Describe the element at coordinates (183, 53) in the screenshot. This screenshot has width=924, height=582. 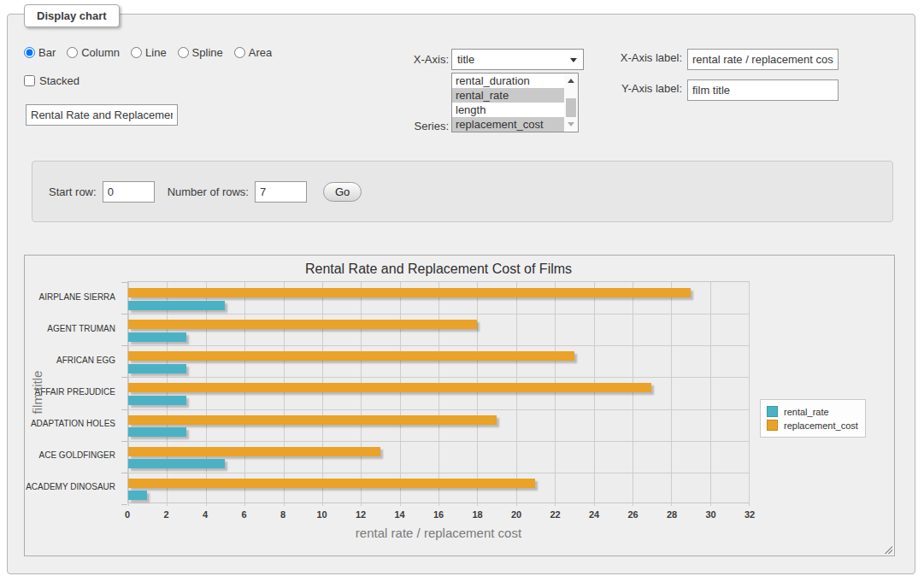
I see `radio-spline` at that location.